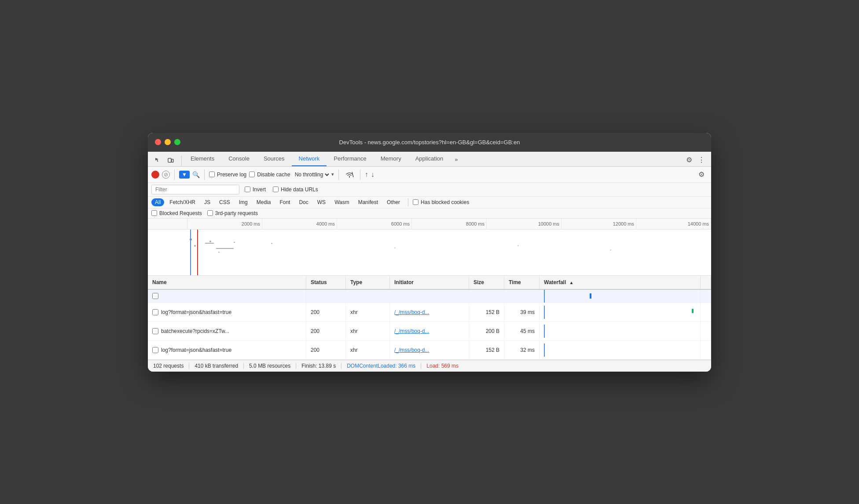 Image resolution: width=859 pixels, height=504 pixels. I want to click on row-size: 152 B, so click(487, 350).